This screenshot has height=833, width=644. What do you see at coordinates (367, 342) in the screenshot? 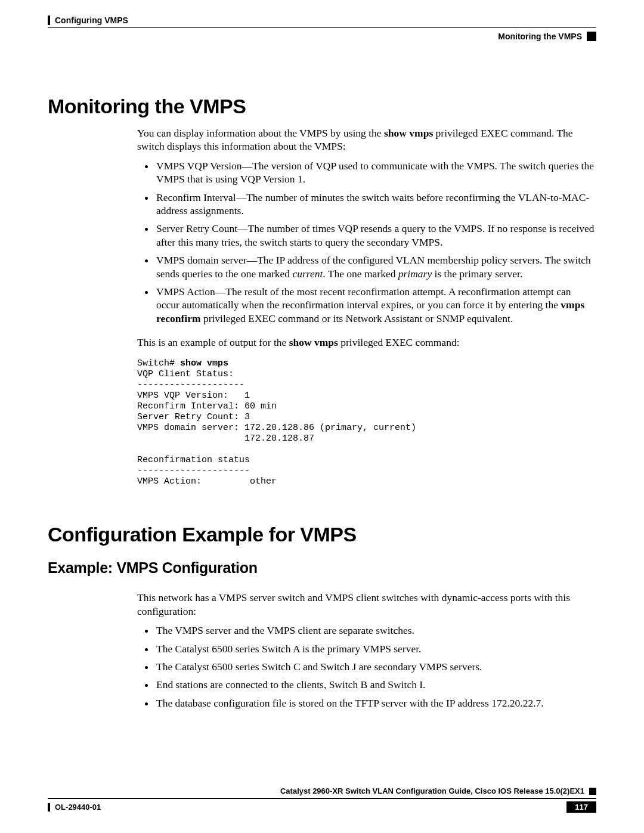
I see `example-lead: This is an example of output for the sho…` at bounding box center [367, 342].